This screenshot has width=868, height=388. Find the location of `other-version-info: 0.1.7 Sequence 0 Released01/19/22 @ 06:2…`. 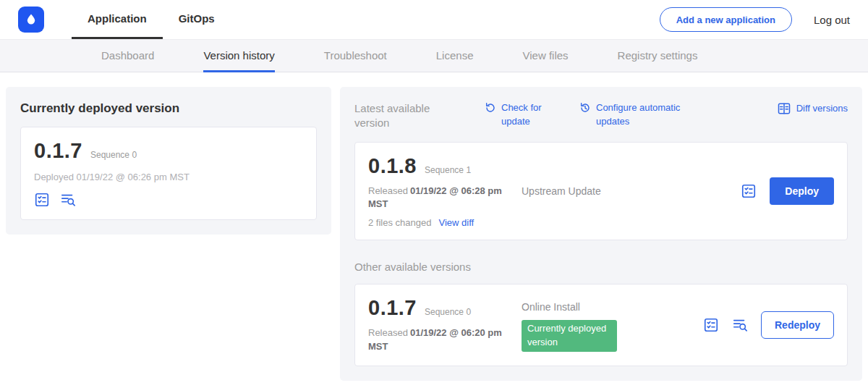

other-version-info: 0.1.7 Sequence 0 Released01/19/22 @ 06:2… is located at coordinates (445, 325).